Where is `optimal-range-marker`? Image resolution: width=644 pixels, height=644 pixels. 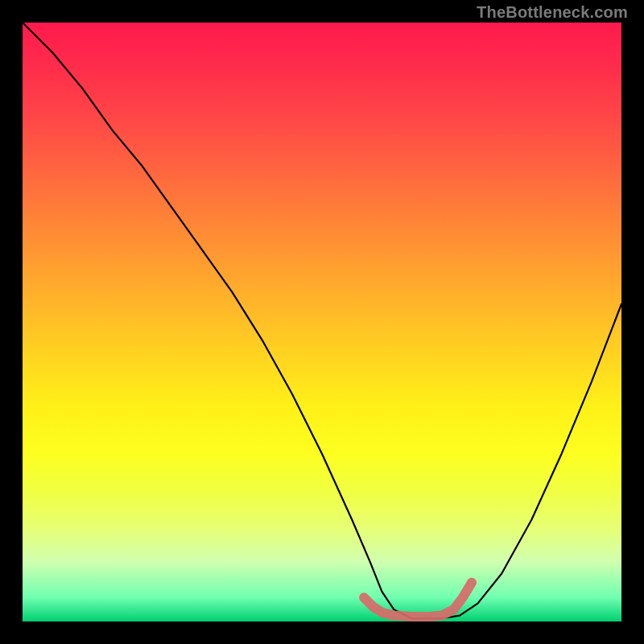 optimal-range-marker is located at coordinates (418, 600).